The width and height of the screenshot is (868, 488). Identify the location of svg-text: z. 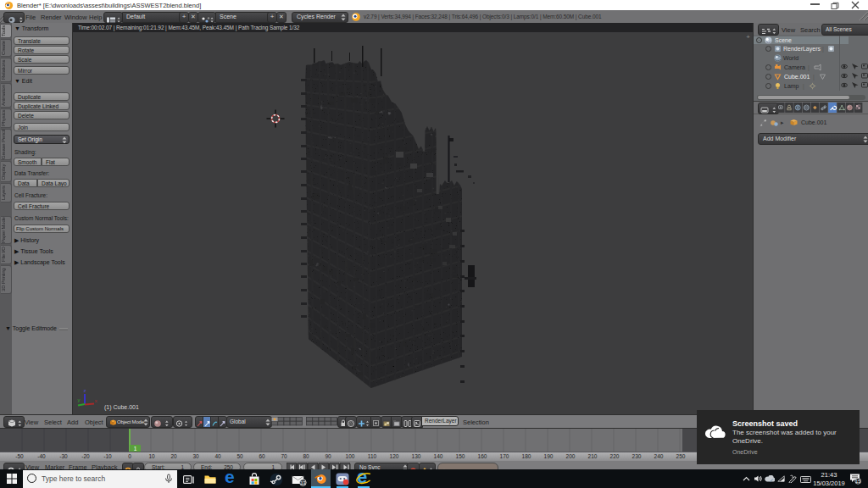
(85, 391).